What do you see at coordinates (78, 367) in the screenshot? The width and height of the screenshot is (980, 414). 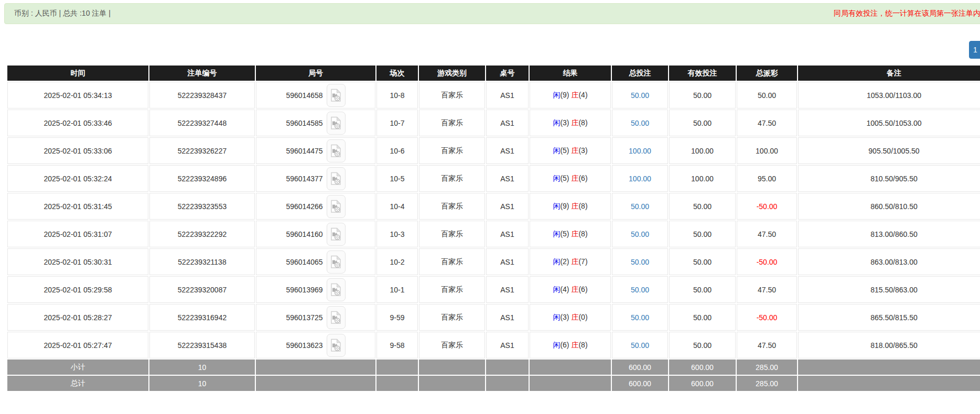 I see `subtotal-label: 小计` at bounding box center [78, 367].